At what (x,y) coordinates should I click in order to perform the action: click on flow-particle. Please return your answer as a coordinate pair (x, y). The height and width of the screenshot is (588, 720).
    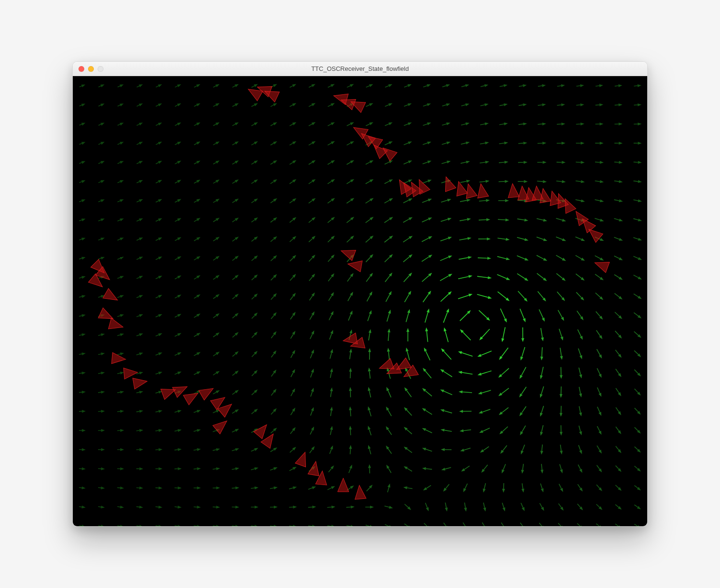
    Looking at the image, I should click on (449, 183).